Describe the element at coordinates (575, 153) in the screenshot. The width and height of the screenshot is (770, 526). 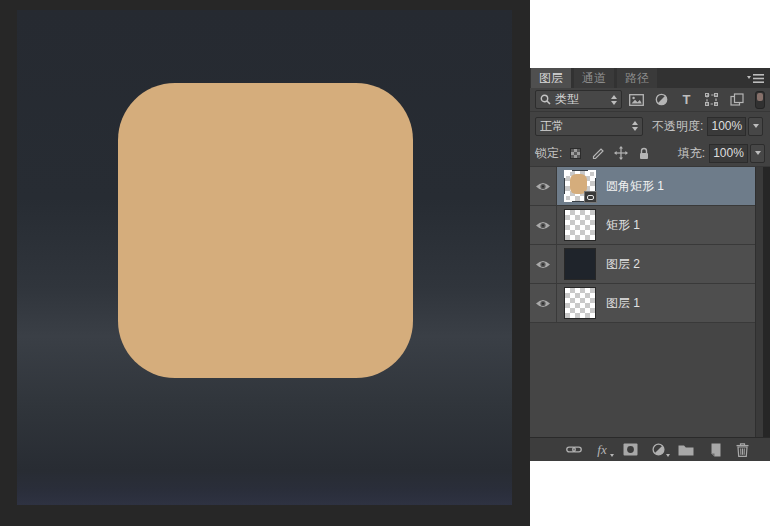
I see `lock-transparency-icon` at that location.